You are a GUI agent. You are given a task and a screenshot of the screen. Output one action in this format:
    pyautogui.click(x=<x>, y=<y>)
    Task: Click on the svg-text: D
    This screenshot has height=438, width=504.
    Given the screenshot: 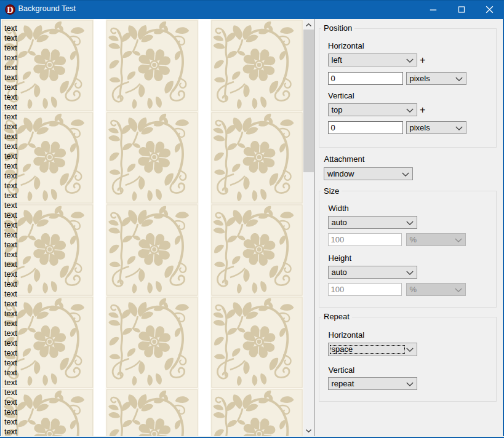 What is the action you would take?
    pyautogui.click(x=10, y=10)
    